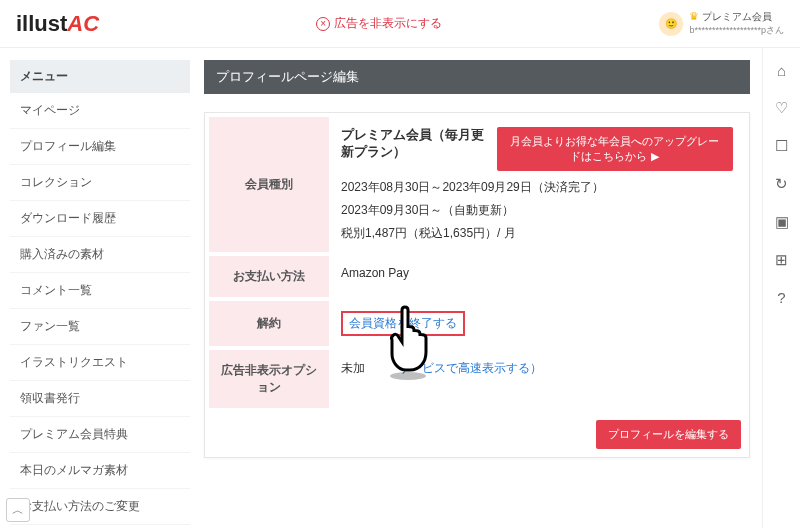 Image resolution: width=800 pixels, height=528 pixels. Describe the element at coordinates (782, 260) in the screenshot. I see `folder-plus-icon: ⊞` at that location.